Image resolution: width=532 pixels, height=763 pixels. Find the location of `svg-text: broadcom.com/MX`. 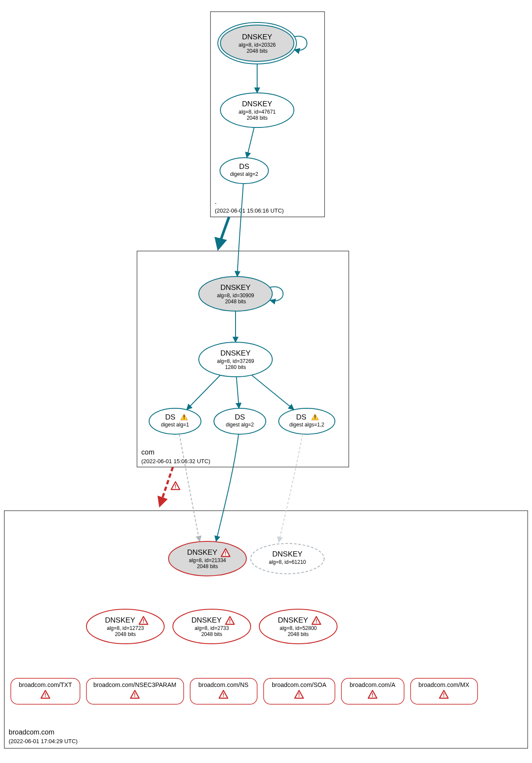

svg-text: broadcom.com/MX is located at coordinates (444, 685).